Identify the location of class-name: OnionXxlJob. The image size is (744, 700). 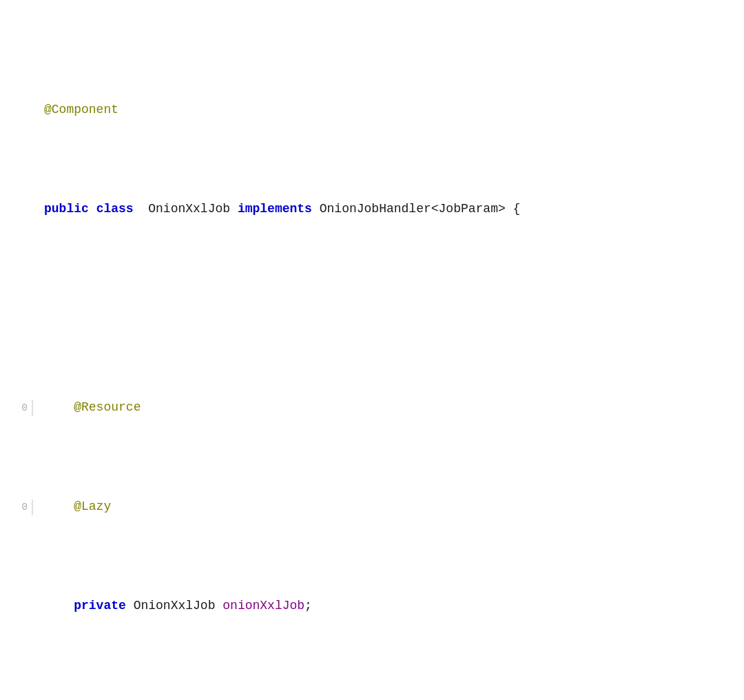
(189, 209).